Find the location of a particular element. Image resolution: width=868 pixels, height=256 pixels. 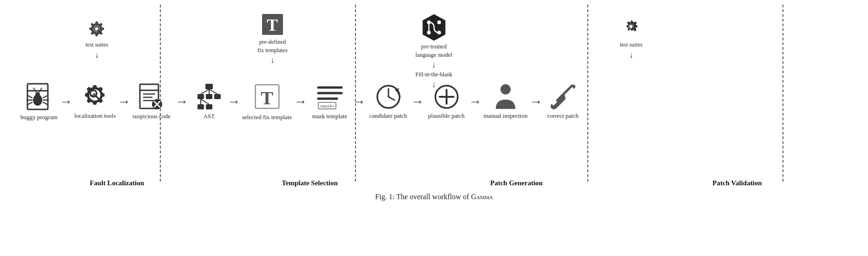

test-suites-label-1: test suites is located at coordinates (97, 45).